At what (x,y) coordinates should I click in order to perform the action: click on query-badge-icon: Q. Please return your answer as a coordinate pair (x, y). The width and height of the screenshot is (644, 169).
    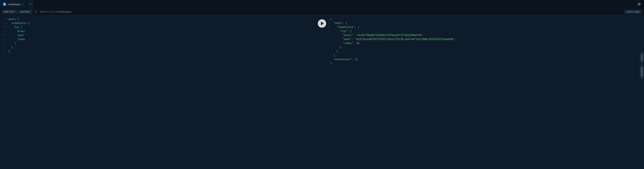
    Looking at the image, I should click on (4, 4).